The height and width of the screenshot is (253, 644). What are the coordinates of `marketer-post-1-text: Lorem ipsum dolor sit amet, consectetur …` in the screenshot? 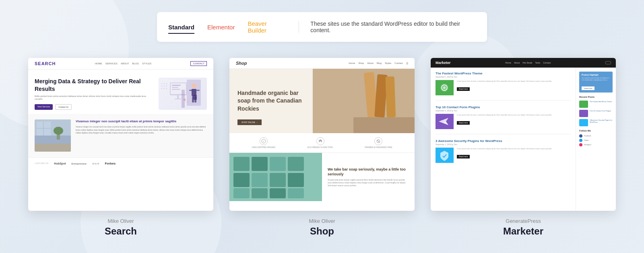 It's located at (514, 88).